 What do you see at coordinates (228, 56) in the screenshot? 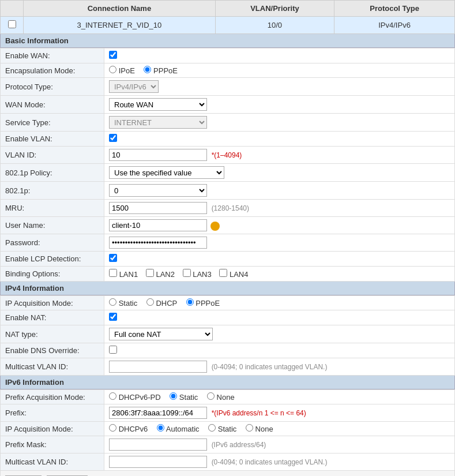
I see `enable-wan-row: Enable WAN:` at bounding box center [228, 56].